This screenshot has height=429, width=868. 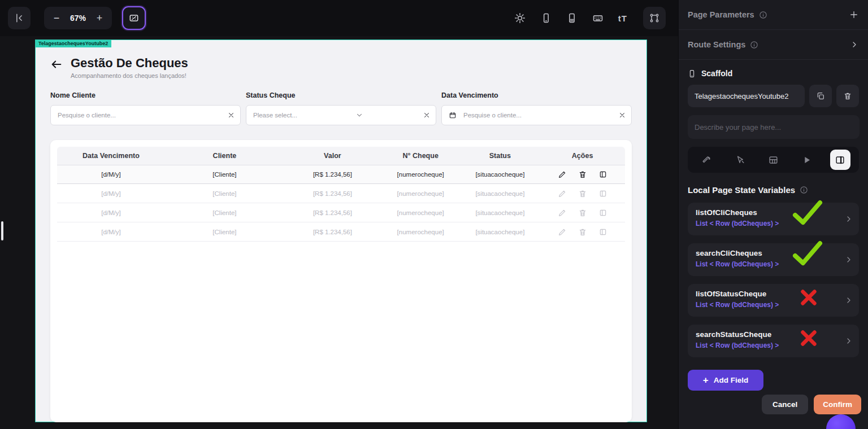 I want to click on phone-icon, so click(x=546, y=18).